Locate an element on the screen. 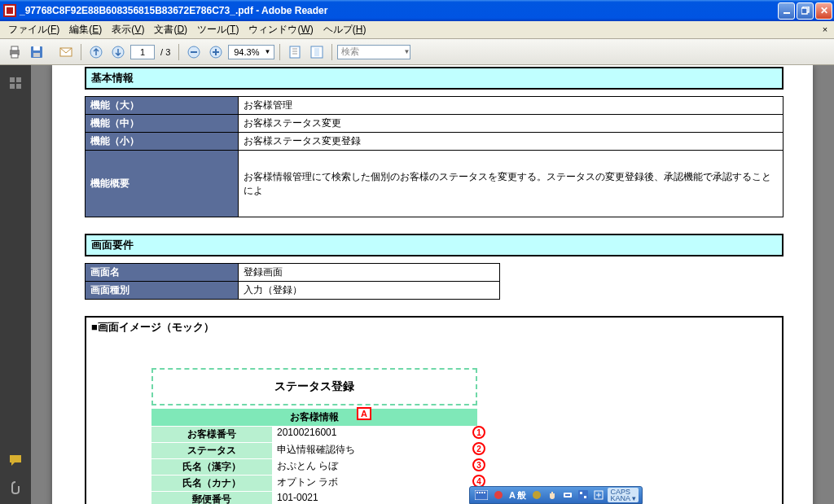 The width and height of the screenshot is (834, 504). save-button is located at coordinates (37, 52).